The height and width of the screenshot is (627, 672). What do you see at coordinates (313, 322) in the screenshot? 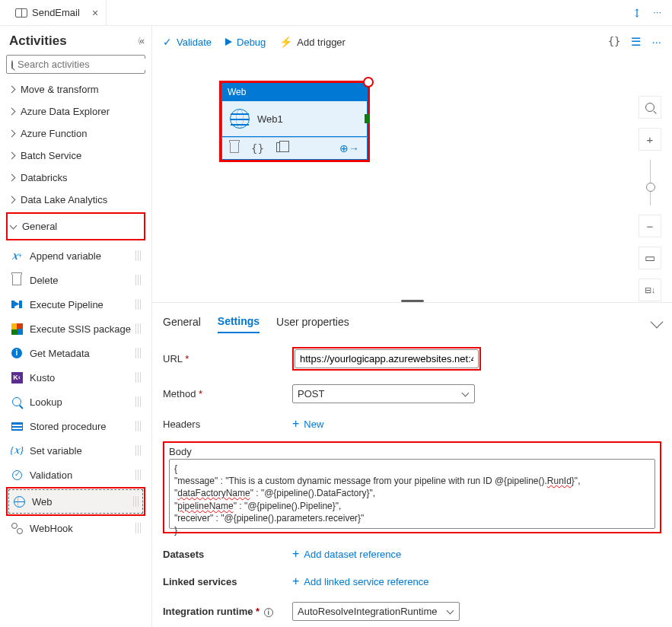
I see `tab-user-properties: User properties` at bounding box center [313, 322].